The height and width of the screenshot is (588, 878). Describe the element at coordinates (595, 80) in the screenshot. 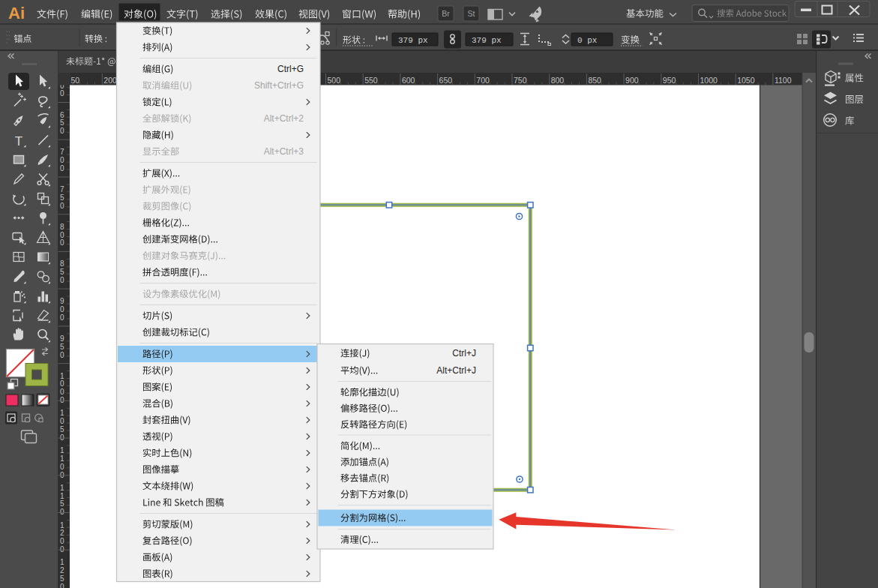

I see `svg-text: 850` at that location.